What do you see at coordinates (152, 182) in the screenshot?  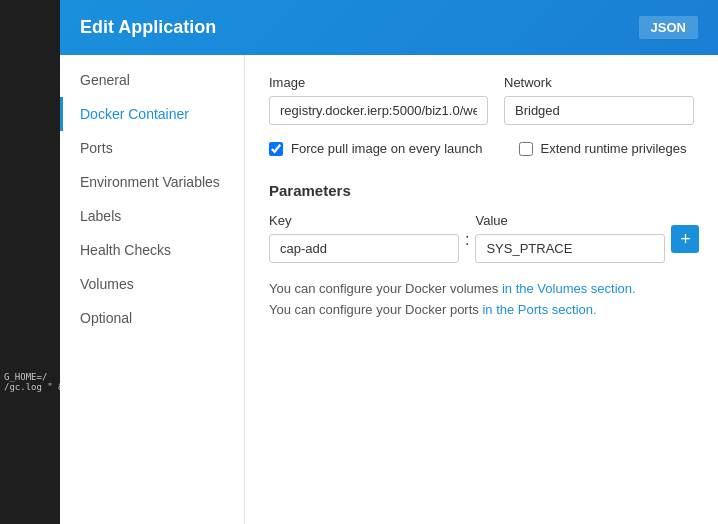 I see `sidebar-item-environment-variables: Environment Variables` at bounding box center [152, 182].